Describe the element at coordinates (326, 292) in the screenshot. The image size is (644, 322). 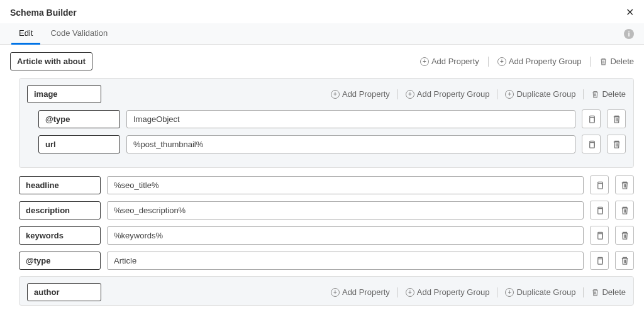
I see `group-header: author +Add Property +Add Property Group…` at that location.